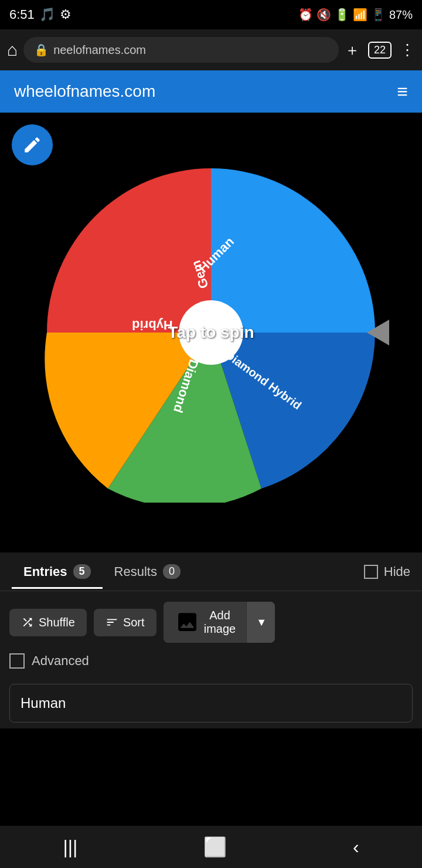  I want to click on signal-icon: 📱, so click(379, 15).